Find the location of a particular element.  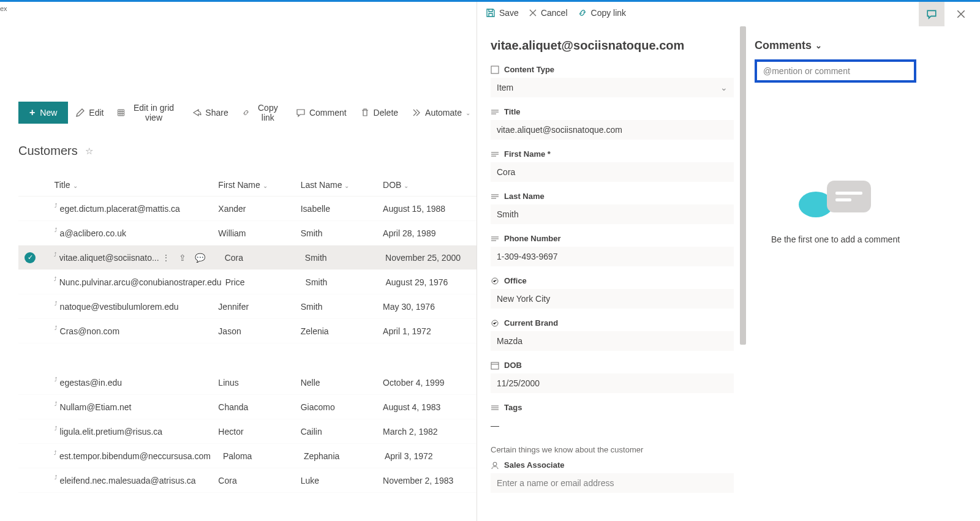

table-row: ⤴Nullam@Etiam.netChandaGiacomoAugust 4, … is located at coordinates (247, 407).